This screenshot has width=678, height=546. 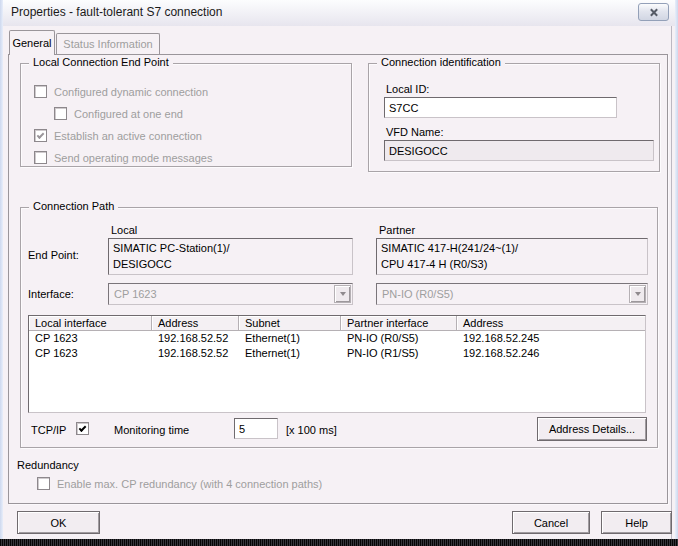 I want to click on address-details-button: Address Details..., so click(x=592, y=429).